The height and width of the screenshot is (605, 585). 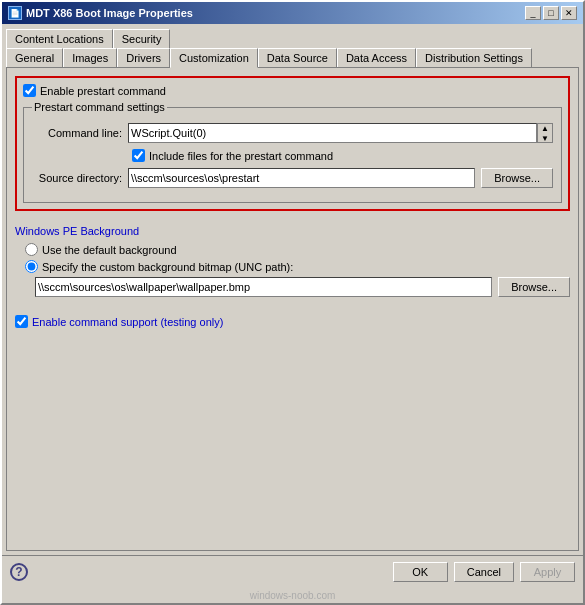 I want to click on title-bar: 📄 MDT X86 Boot Image Properties _ □ ✕, so click(x=292, y=13).